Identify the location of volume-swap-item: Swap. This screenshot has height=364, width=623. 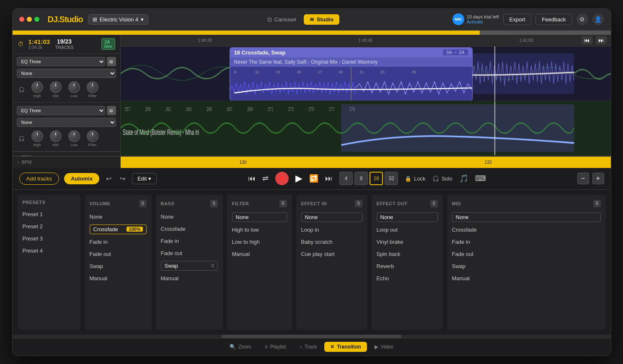
(118, 266).